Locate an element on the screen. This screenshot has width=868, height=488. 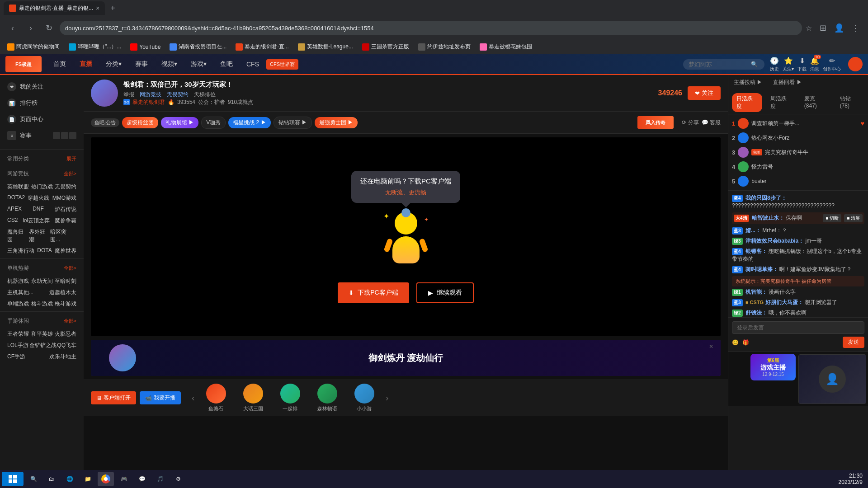
game-val: 无畏契约 is located at coordinates (66, 187).